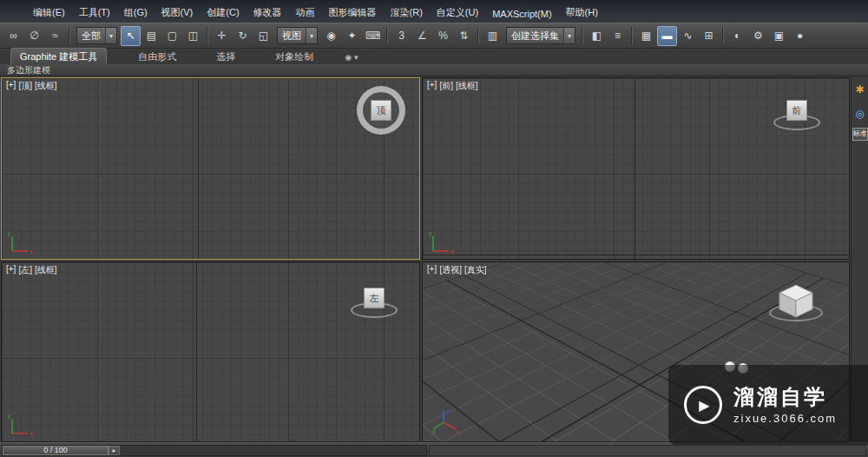 This screenshot has height=457, width=868. I want to click on menu-item-create: 创建(C), so click(222, 12).